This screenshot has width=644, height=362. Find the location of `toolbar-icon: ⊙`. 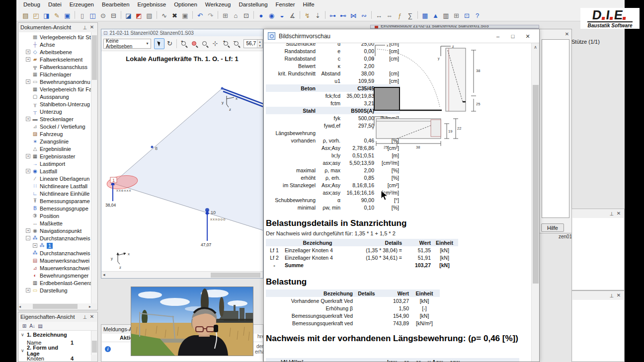

toolbar-icon: ⊙ is located at coordinates (103, 15).